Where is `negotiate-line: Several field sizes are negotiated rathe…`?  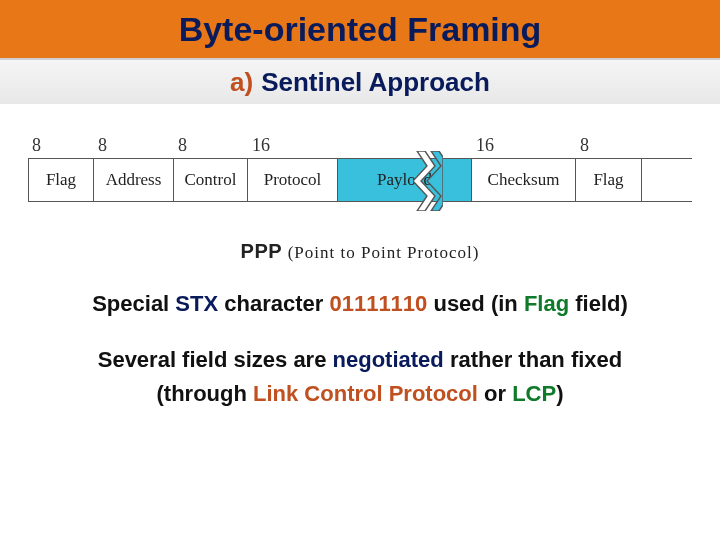
negotiate-line: Several field sizes are negotiated rathe… is located at coordinates (360, 377).